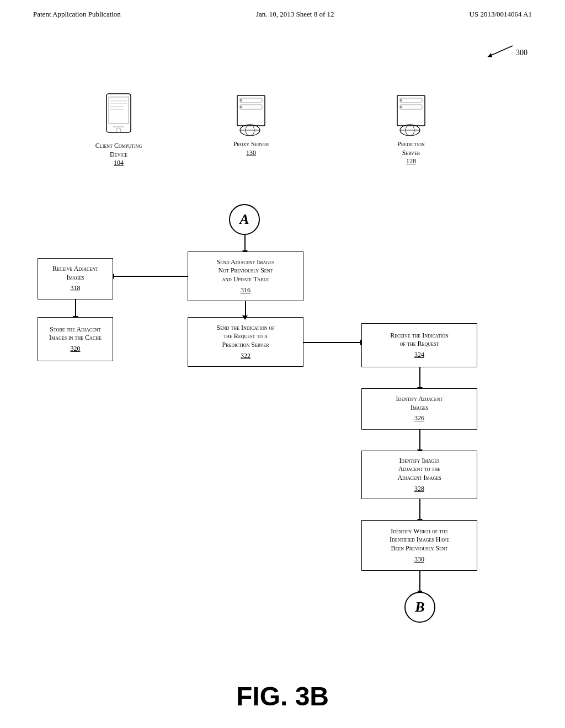 The image size is (565, 728). What do you see at coordinates (75, 279) in the screenshot?
I see `box-318: Receive AdjacentImages 318` at bounding box center [75, 279].